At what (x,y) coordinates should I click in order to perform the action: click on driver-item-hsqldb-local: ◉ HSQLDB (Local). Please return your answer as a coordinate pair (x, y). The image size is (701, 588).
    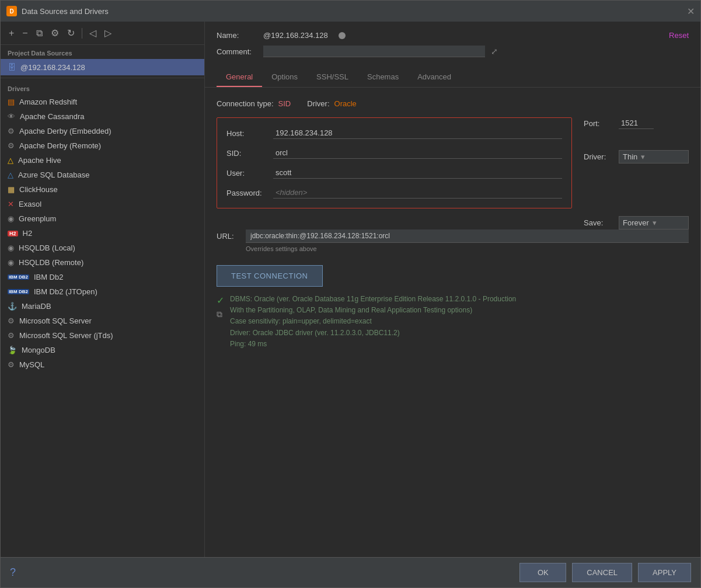
    Looking at the image, I should click on (103, 248).